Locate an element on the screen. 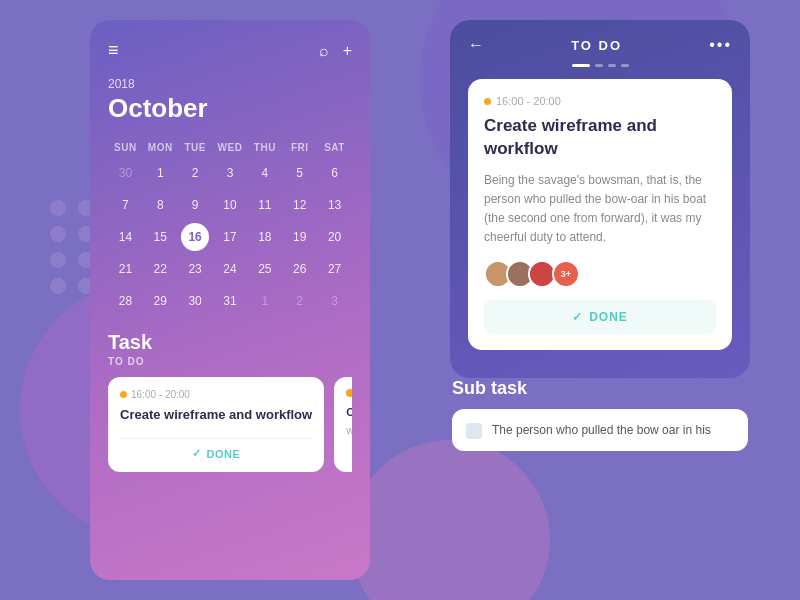 This screenshot has height=600, width=800. cal-header-sun: SUN is located at coordinates (126, 148).